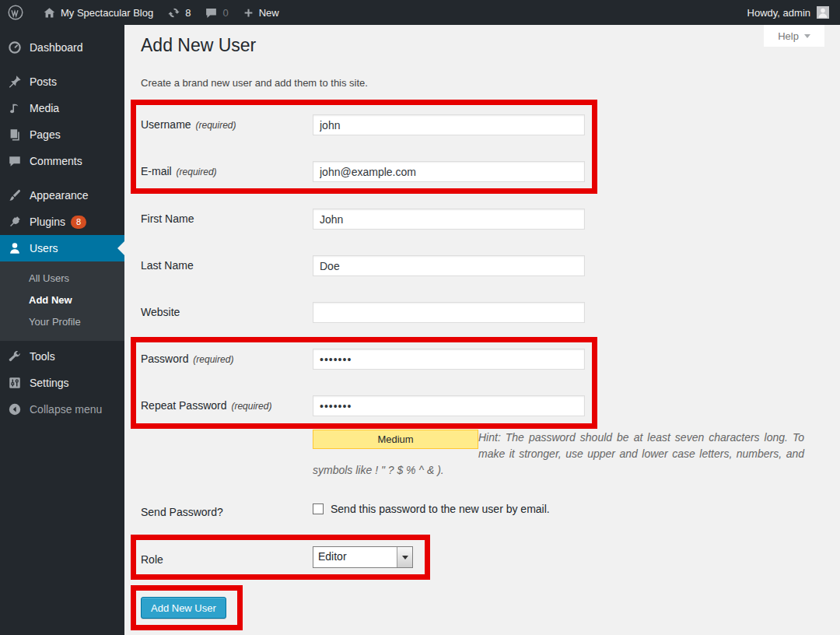 This screenshot has width=840, height=635. Describe the element at coordinates (165, 359) in the screenshot. I see `field-label-text: Password` at that location.